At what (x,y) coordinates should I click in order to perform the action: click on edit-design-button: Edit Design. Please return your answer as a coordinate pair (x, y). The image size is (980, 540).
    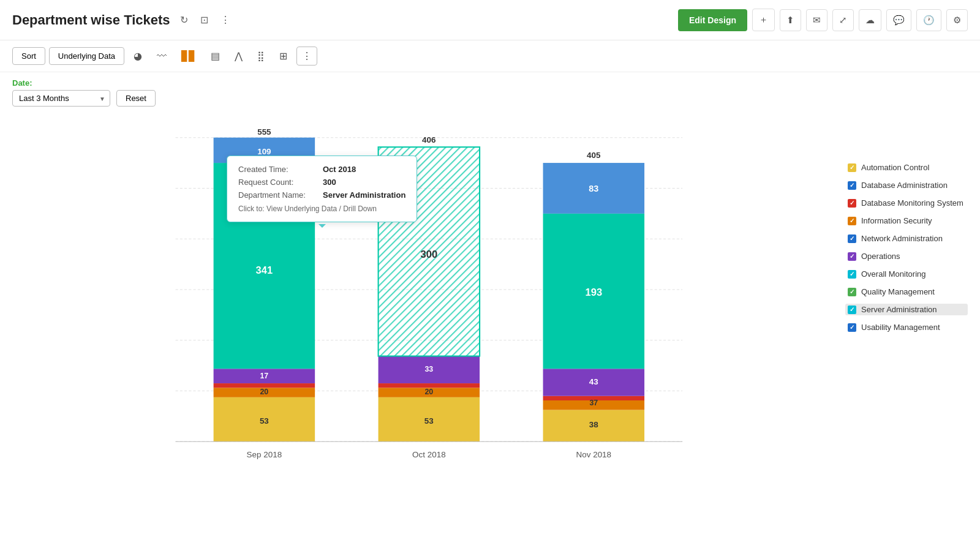
    Looking at the image, I should click on (713, 20).